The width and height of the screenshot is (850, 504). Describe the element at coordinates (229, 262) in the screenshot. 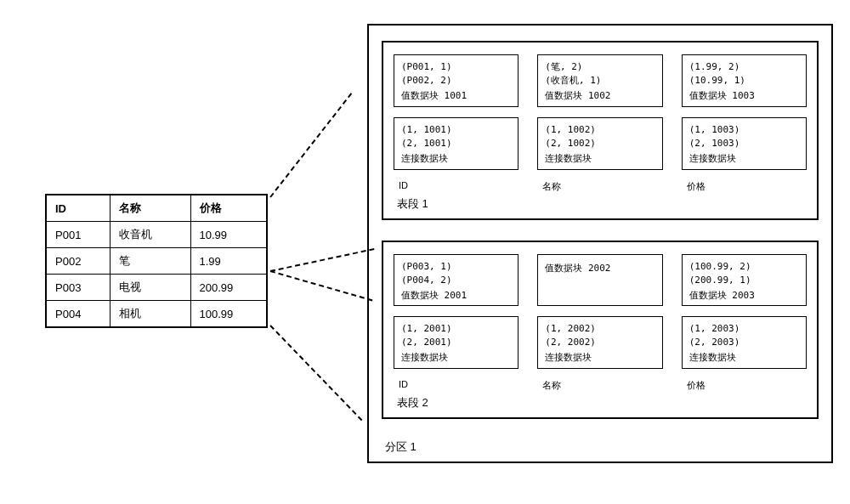

I see `cell-price: 1.99` at that location.